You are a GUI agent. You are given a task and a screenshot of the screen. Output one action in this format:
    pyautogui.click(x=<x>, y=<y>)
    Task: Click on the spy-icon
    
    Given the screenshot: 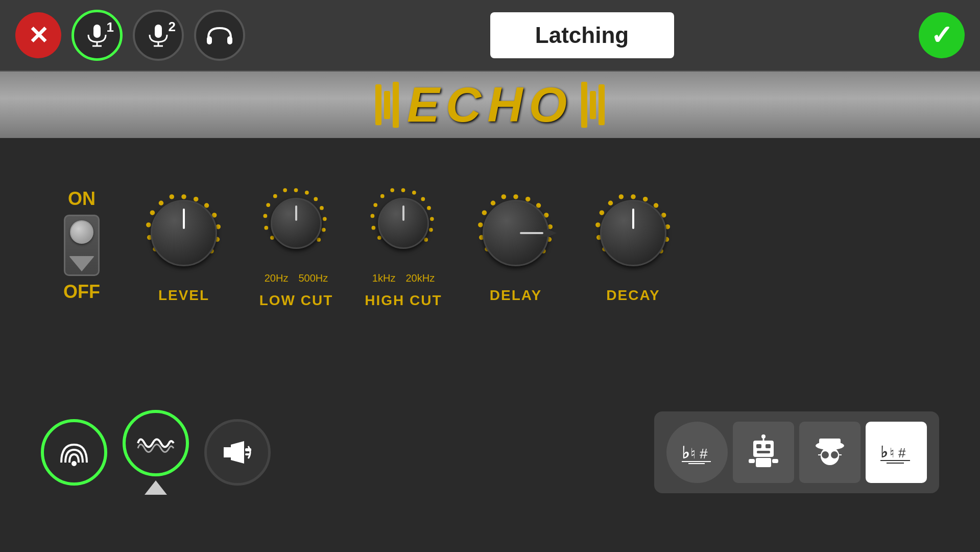 What is the action you would take?
    pyautogui.click(x=830, y=452)
    